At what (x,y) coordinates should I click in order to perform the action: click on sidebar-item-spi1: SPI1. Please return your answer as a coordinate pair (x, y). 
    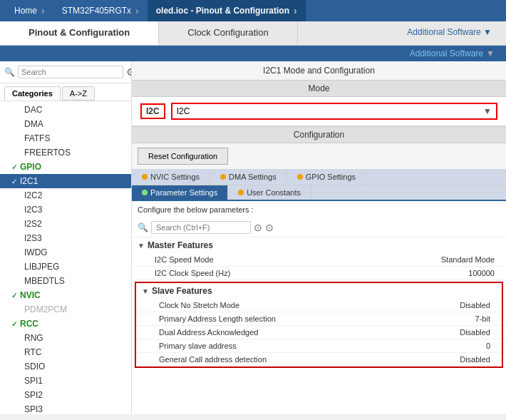
    Looking at the image, I should click on (66, 381).